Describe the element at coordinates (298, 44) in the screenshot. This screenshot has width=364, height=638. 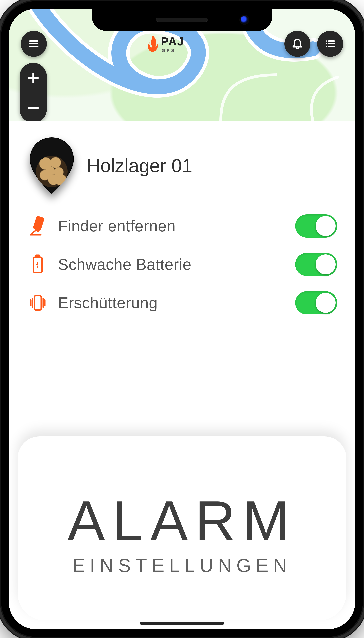
I see `bell-icon` at that location.